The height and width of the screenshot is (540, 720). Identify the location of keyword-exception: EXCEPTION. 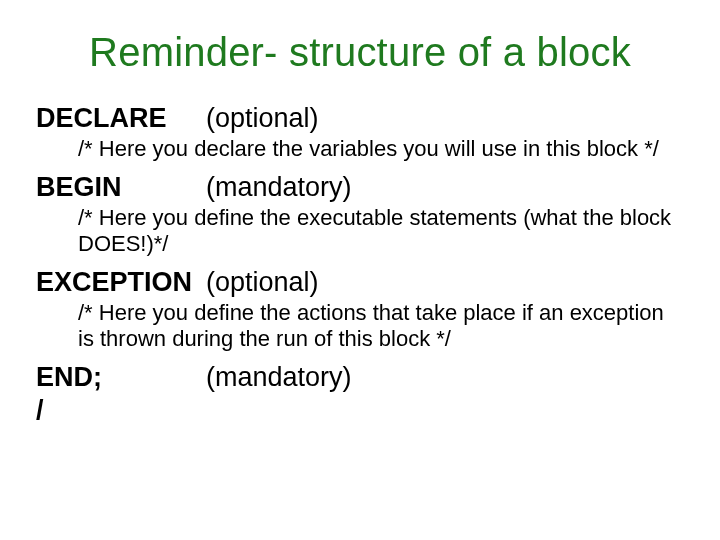
(121, 282).